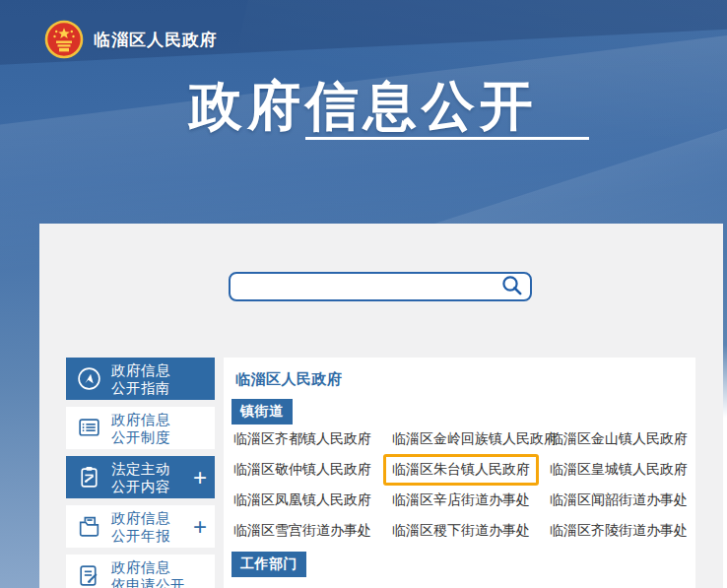  Describe the element at coordinates (364, 106) in the screenshot. I see `page-title: 政府信息公开` at that location.